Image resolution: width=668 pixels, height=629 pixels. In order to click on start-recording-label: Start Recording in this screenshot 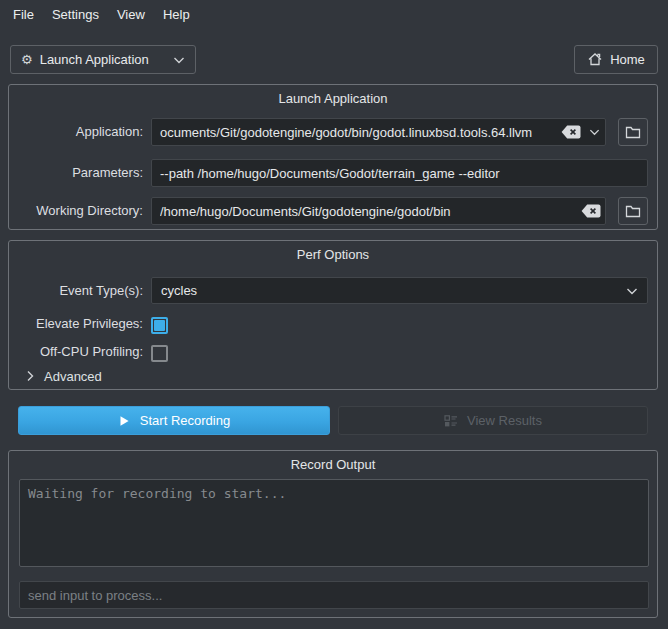, I will do `click(185, 420)`.